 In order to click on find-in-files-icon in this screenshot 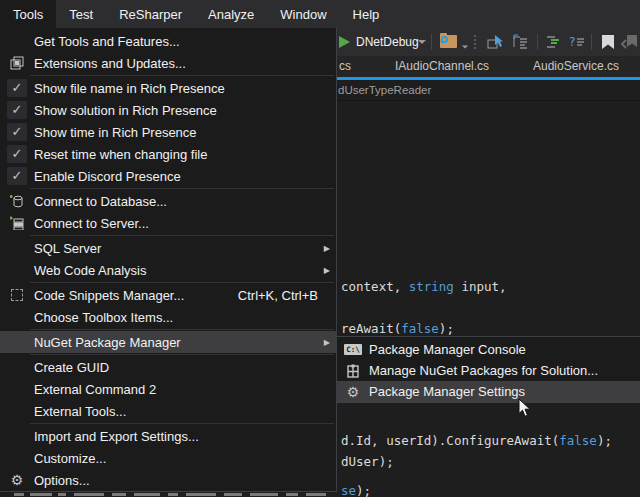, I will do `click(448, 42)`.